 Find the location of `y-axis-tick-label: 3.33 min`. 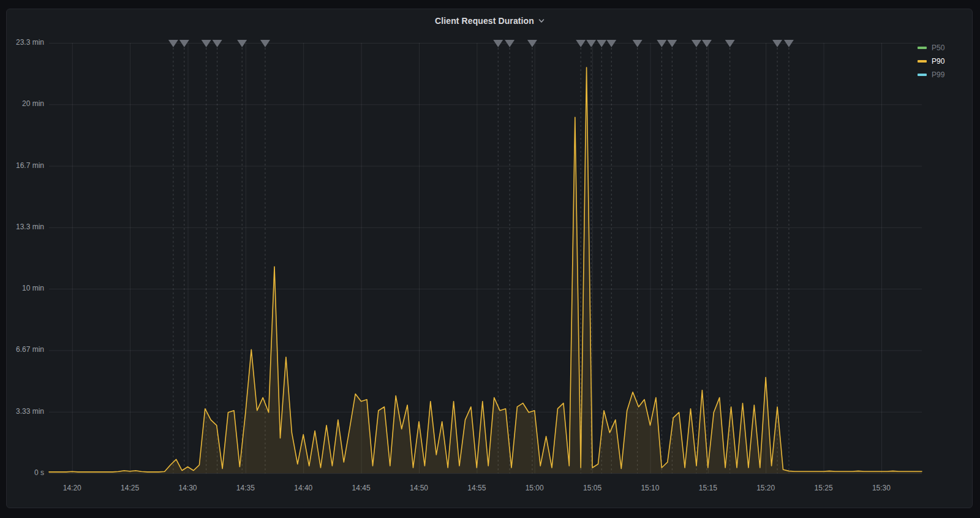

y-axis-tick-label: 3.33 min is located at coordinates (22, 411).